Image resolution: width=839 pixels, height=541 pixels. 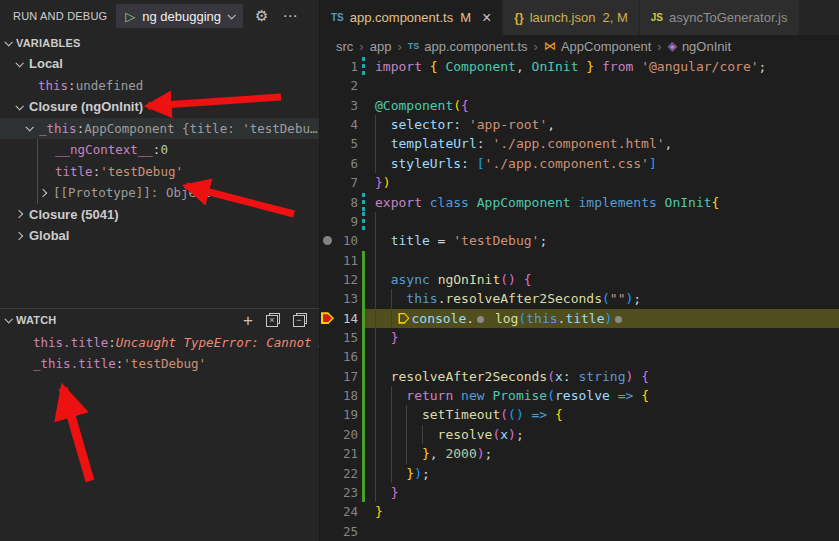 I want to click on scope-row: Closure (ngOnInit), so click(x=160, y=107).